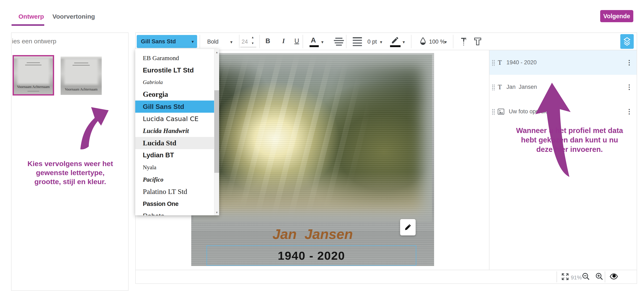 The image size is (644, 297). What do you see at coordinates (158, 41) in the screenshot?
I see `font-family-value: Gill Sans Std` at bounding box center [158, 41].